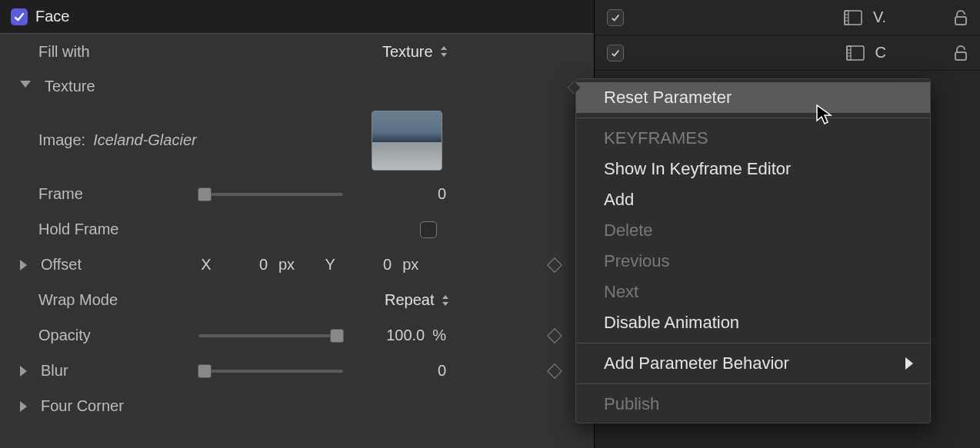 The image size is (980, 448). What do you see at coordinates (297, 265) in the screenshot?
I see `offset-row: Offset X 0 px Y 0 px` at bounding box center [297, 265].